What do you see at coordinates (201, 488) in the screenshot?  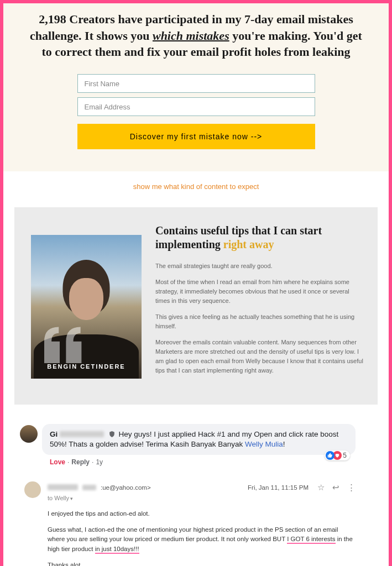 I see `email-header: :ue@yahoo.com> Fri, Jan 11, 11:15 PM ☆ ↩…` at bounding box center [201, 488].